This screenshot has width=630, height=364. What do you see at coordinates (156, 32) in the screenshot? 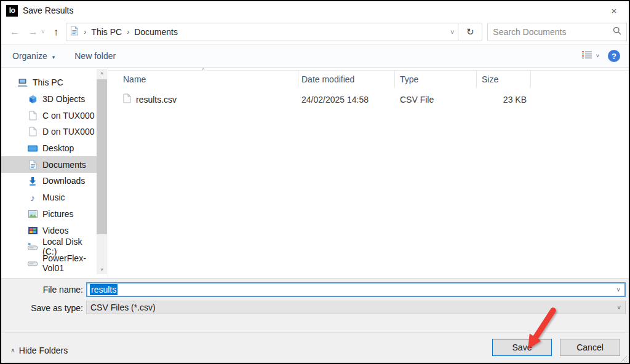
I see `breadcrumb-documents: Documents` at bounding box center [156, 32].